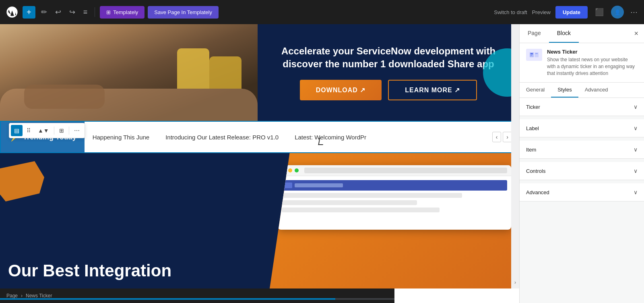 Image resolution: width=644 pixels, height=303 pixels. I want to click on accordion-item-chevron: ∨, so click(636, 149).